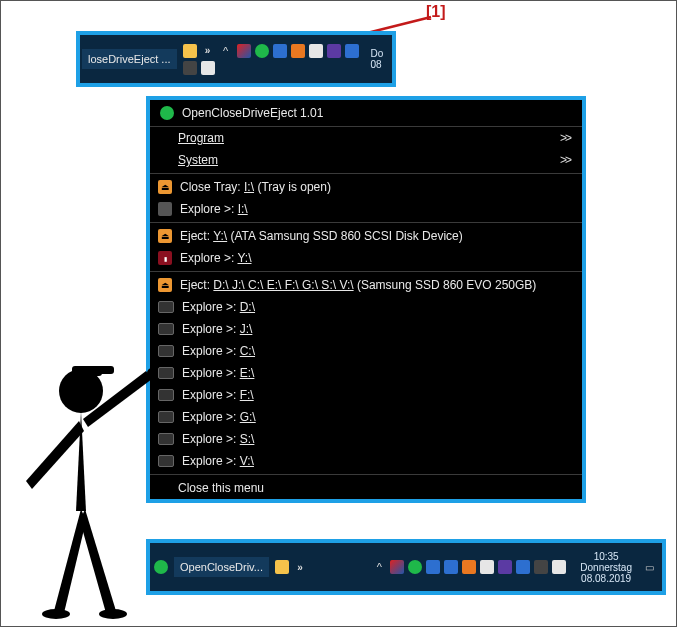 The height and width of the screenshot is (627, 677). What do you see at coordinates (649, 567) in the screenshot?
I see `notifications-icon: ▭` at bounding box center [649, 567].